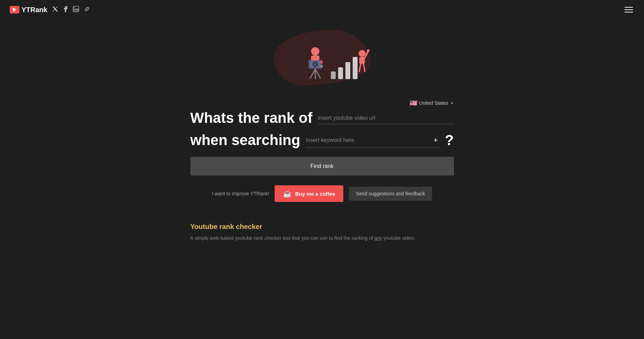  I want to click on hero-svg, so click(322, 58).